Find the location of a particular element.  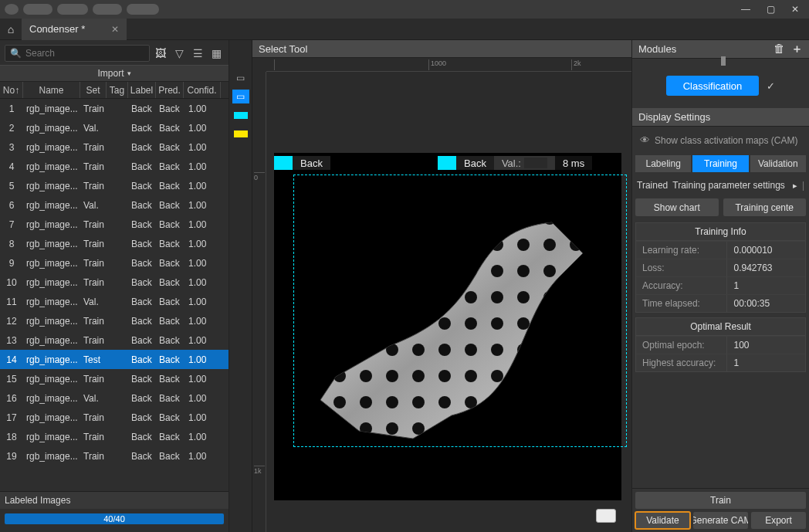

search-input: 🔍 Search is located at coordinates (77, 53).